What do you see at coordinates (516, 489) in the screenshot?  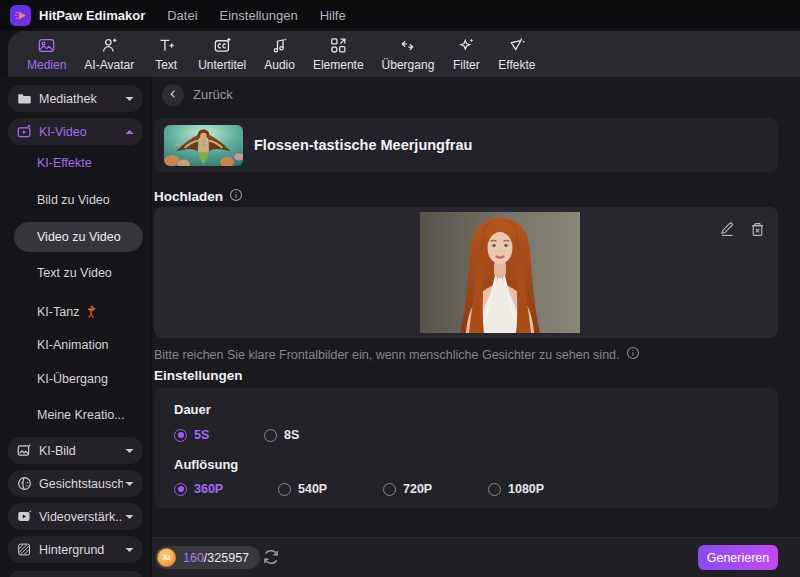 I see `radio-resolution-1080p: 1080P` at bounding box center [516, 489].